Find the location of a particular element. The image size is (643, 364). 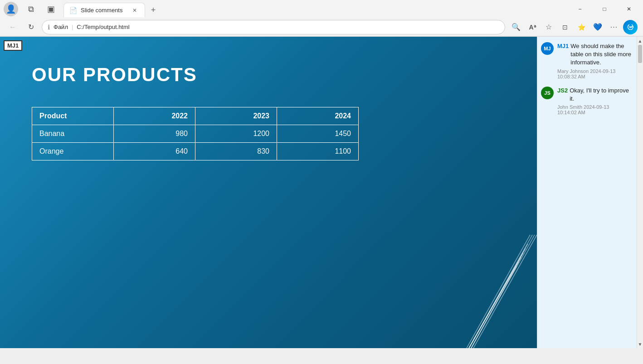

comment-meta-js2: John Smith 2024-09-13 10:14:02 AM is located at coordinates (595, 110).